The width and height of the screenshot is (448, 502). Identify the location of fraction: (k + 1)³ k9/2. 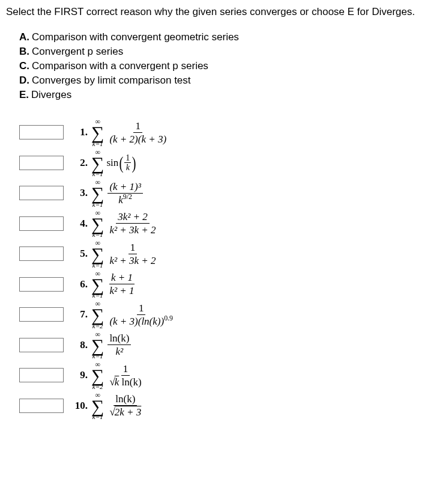
(125, 194).